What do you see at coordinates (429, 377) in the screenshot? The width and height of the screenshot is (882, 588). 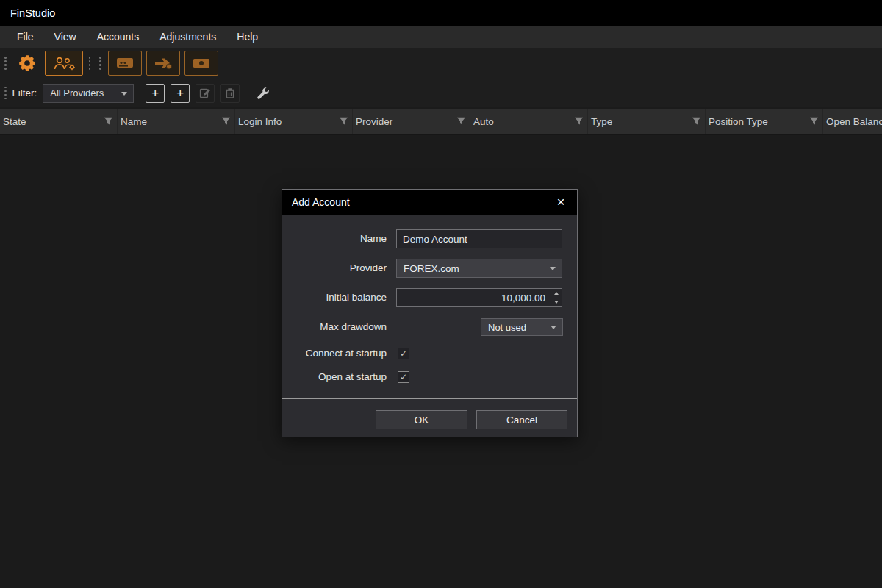 I see `open-at-startup-row: Open at startup ✓` at bounding box center [429, 377].